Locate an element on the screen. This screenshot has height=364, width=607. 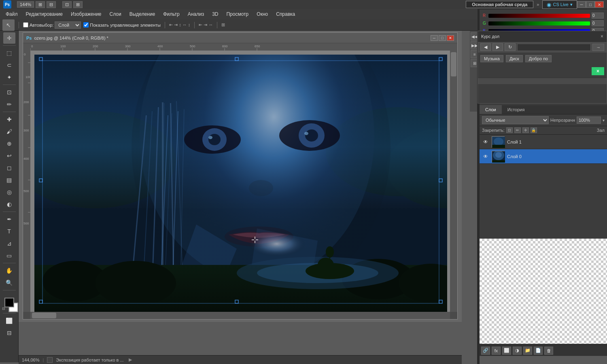
menu-layers: Слои is located at coordinates (116, 14).